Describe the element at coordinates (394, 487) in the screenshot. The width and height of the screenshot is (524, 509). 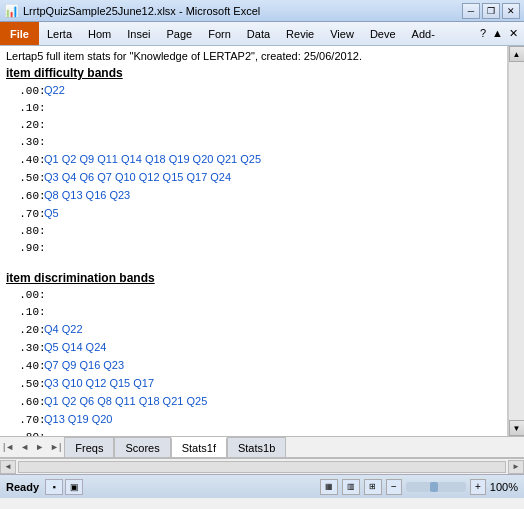
I see `zoom-out-button: −` at that location.